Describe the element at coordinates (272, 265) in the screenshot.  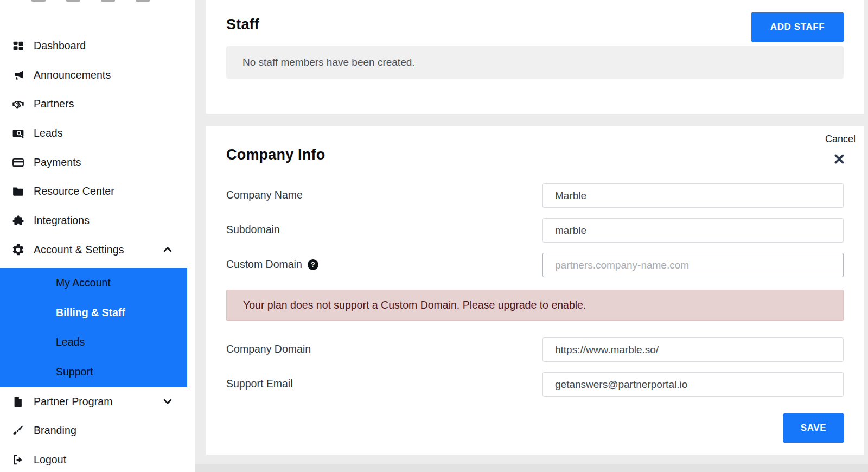
I see `custom-domain-label: Custom Domain ?` at that location.